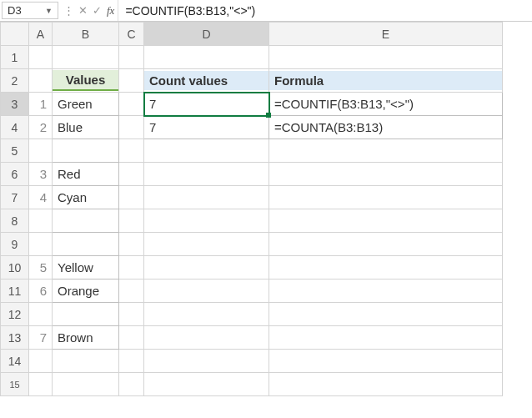 Image resolution: width=532 pixels, height=418 pixels. I want to click on name-box: D3 ▼, so click(30, 10).